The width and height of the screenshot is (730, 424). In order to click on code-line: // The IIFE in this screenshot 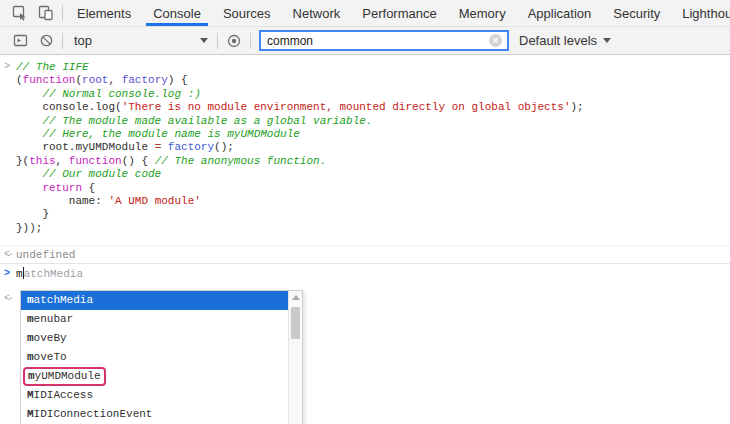, I will do `click(300, 68)`.